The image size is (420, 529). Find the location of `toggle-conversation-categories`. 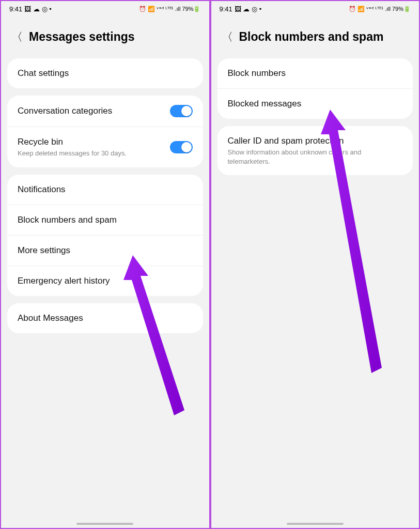

toggle-conversation-categories is located at coordinates (181, 111).